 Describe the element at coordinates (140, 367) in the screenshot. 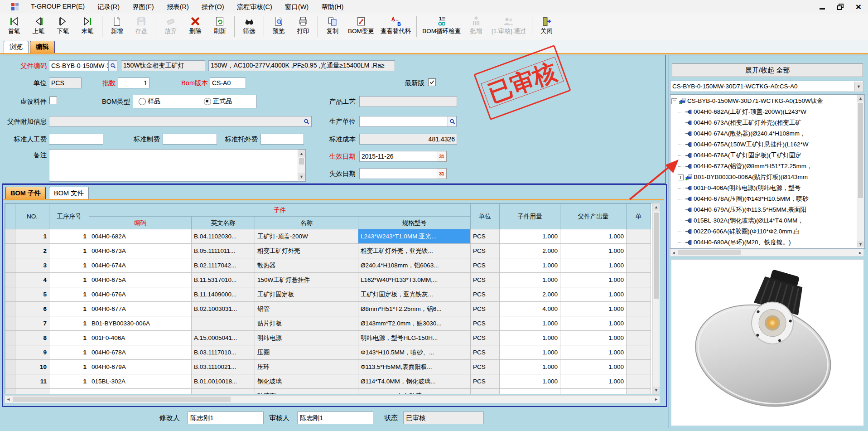

I see `cell-code: 004H0-679A` at that location.